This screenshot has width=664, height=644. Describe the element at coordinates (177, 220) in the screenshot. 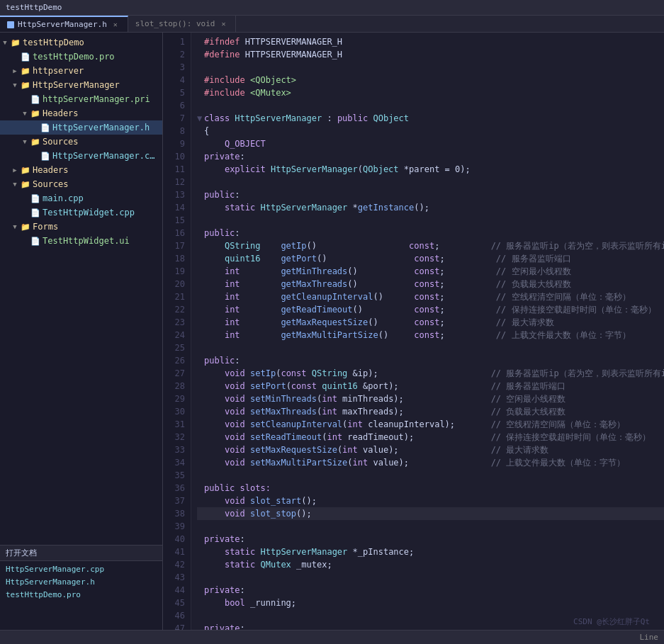

I see `line-num-15: 15` at that location.